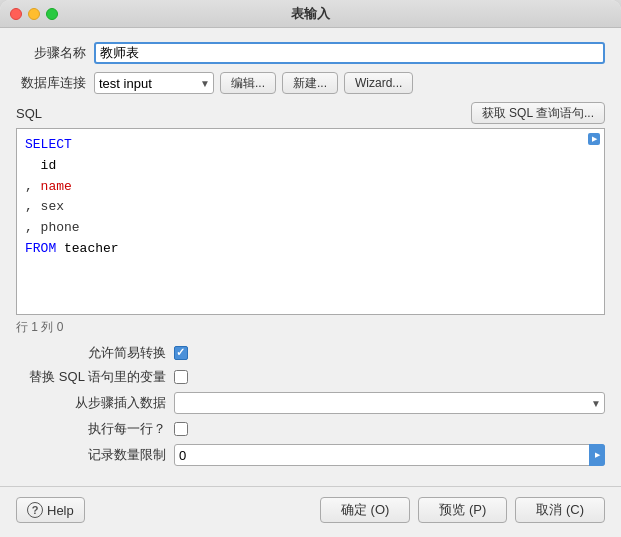  What do you see at coordinates (310, 429) in the screenshot?
I see `execute-each-row-row: 执行每一行？` at bounding box center [310, 429].